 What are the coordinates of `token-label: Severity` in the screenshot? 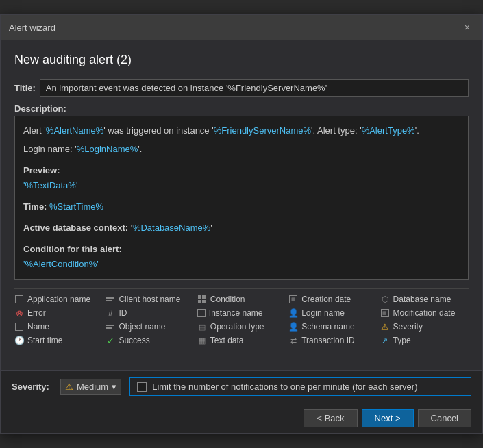 It's located at (408, 327).